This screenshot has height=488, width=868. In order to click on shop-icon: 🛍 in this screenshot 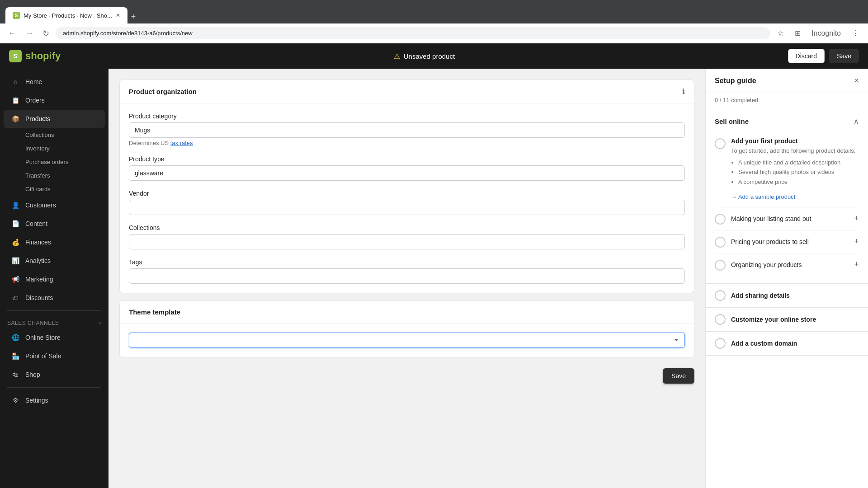, I will do `click(15, 375)`.